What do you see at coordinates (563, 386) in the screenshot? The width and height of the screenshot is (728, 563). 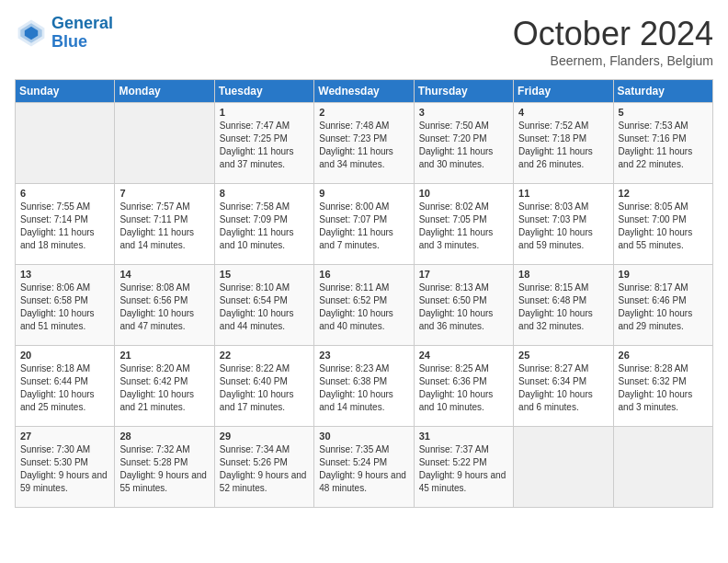 I see `calendar-cell: 25Sunrise: 8:27 AM Sunset: 6:34 PM Dayli…` at bounding box center [563, 386].